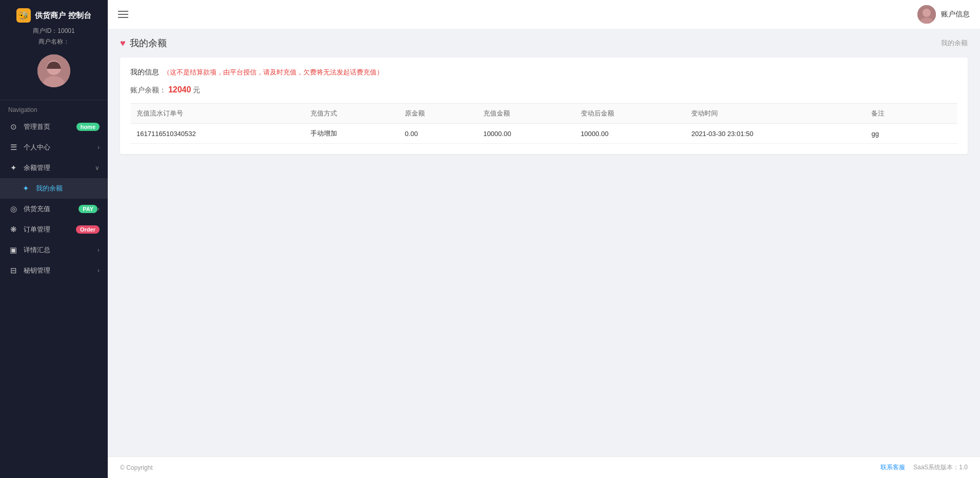  Describe the element at coordinates (954, 43) in the screenshot. I see `breadcrumb: 我的余额` at that location.